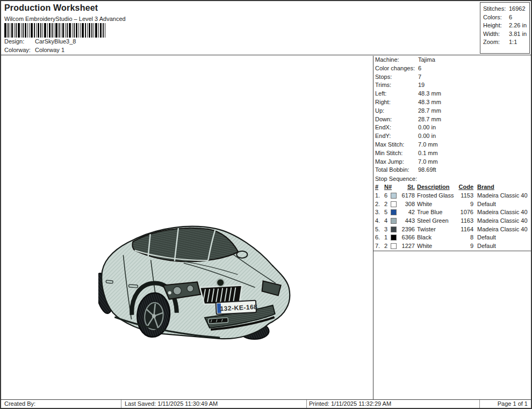 The height and width of the screenshot is (409, 532). I want to click on machine-info-row: Color changes:6, so click(452, 69).